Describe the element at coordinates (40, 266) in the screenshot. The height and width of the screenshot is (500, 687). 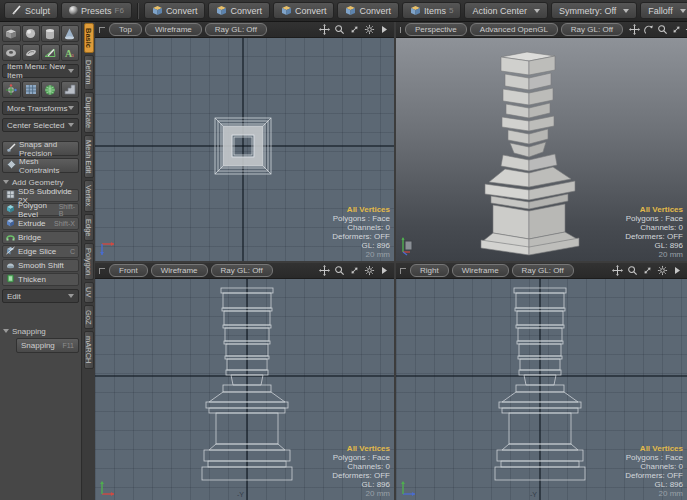
I see `tool-smooth-shift: Smooth Shift` at that location.